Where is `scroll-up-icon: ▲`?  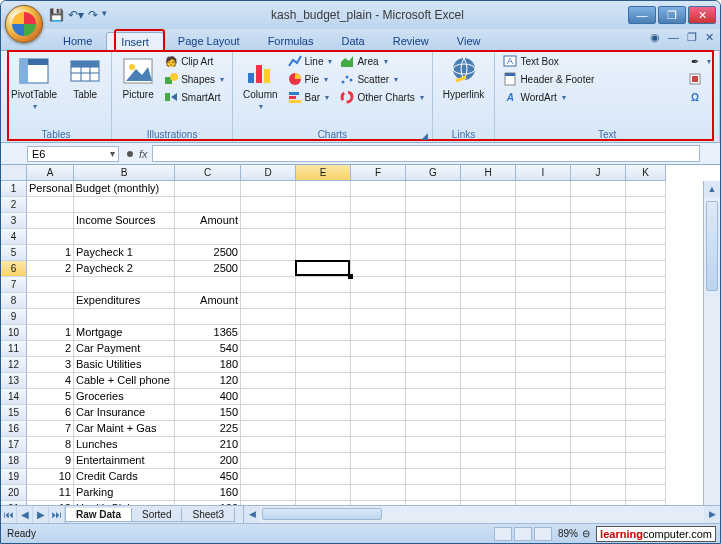
scroll-up-icon: ▲ is located at coordinates (712, 189).